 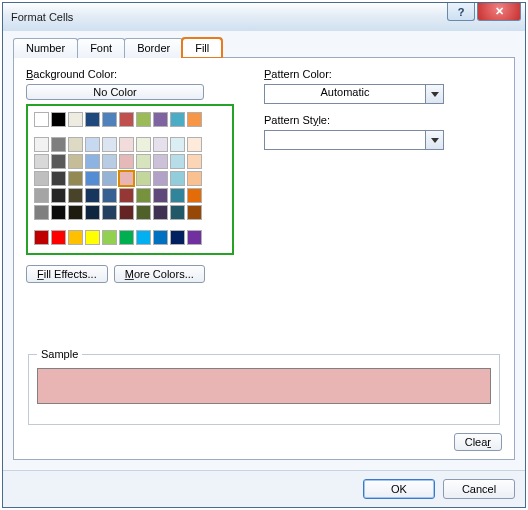 I want to click on help-button: ?, so click(x=461, y=12).